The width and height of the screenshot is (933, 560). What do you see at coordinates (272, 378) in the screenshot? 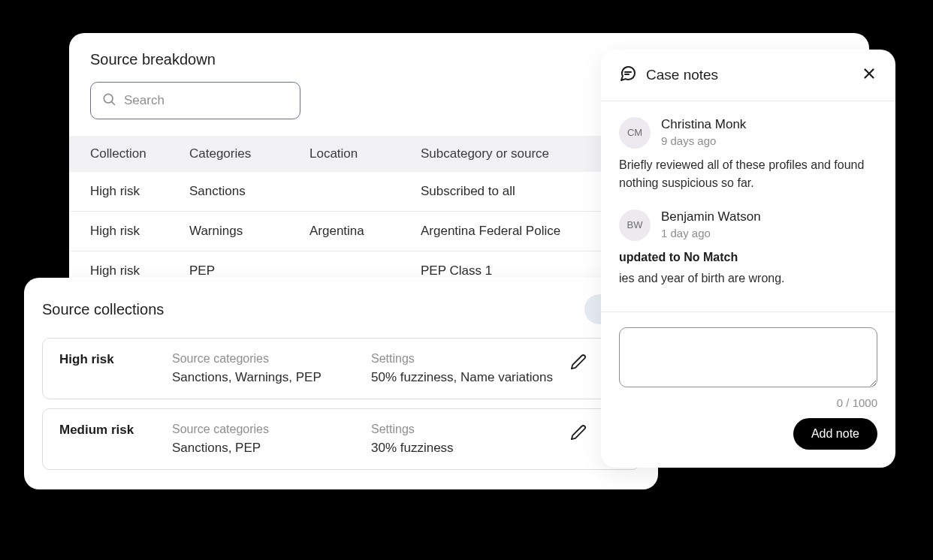
I see `categories-value: Sanctions, Warnings, PEP` at bounding box center [272, 378].